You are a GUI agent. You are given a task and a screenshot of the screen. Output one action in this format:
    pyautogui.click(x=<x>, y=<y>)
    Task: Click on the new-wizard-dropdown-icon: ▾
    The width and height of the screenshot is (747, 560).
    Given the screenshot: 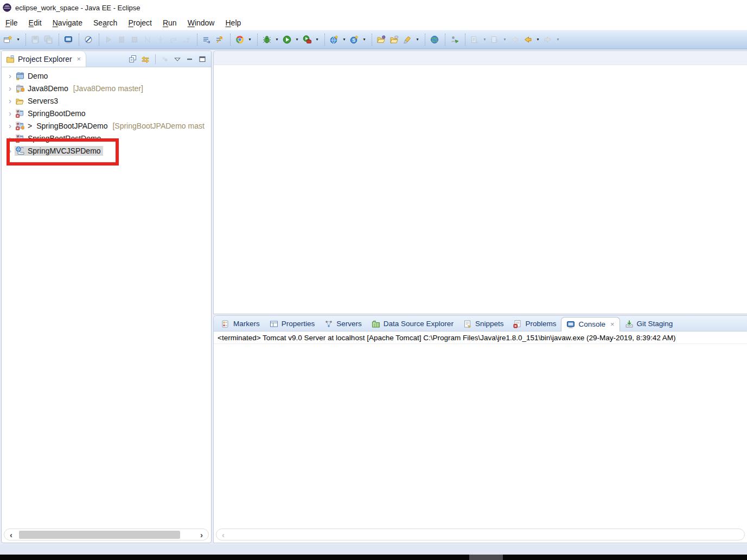 What is the action you would take?
    pyautogui.click(x=18, y=40)
    